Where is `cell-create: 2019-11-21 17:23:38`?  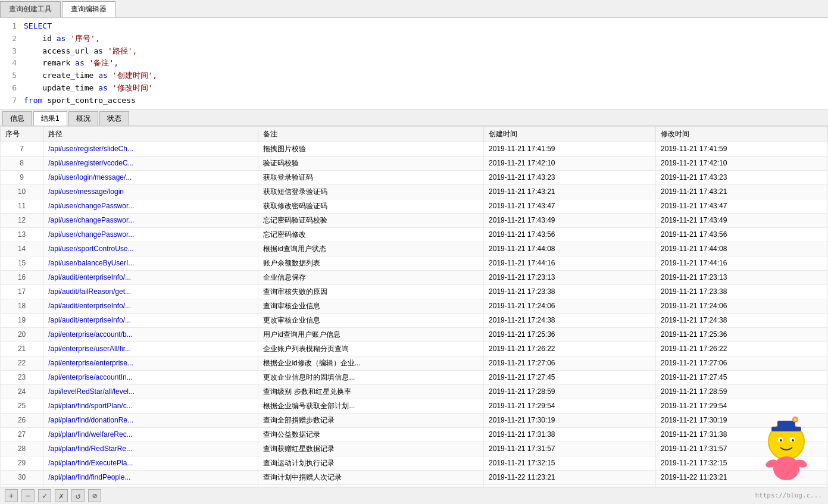 cell-create: 2019-11-21 17:23:38 is located at coordinates (570, 292).